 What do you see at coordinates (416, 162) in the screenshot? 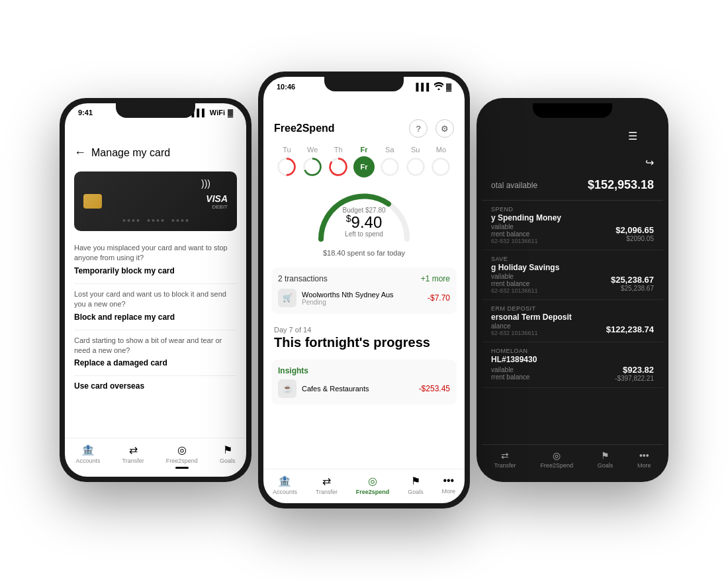
I see `day-sunday: Su` at bounding box center [416, 162].